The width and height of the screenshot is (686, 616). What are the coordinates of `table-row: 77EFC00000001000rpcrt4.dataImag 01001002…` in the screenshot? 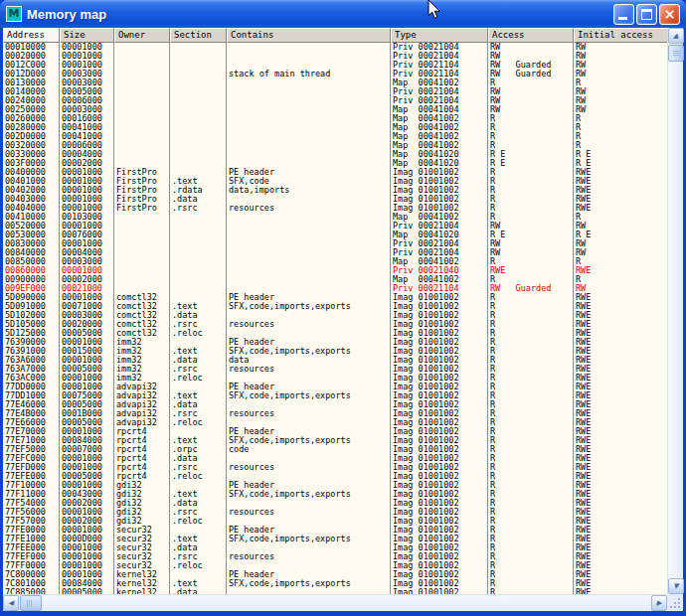 It's located at (335, 459).